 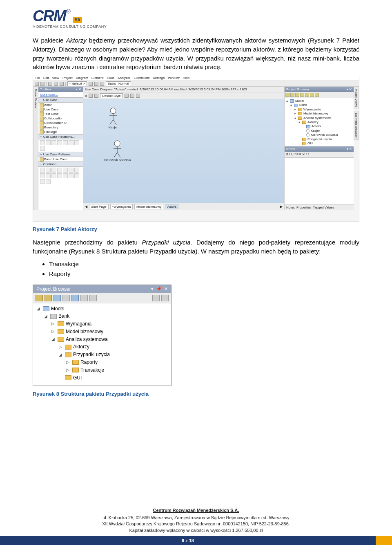 What do you see at coordinates (184, 206) in the screenshot?
I see `canvas-tabs: ◀ Start Page *Wymagania Model biznesowy …` at bounding box center [184, 206].